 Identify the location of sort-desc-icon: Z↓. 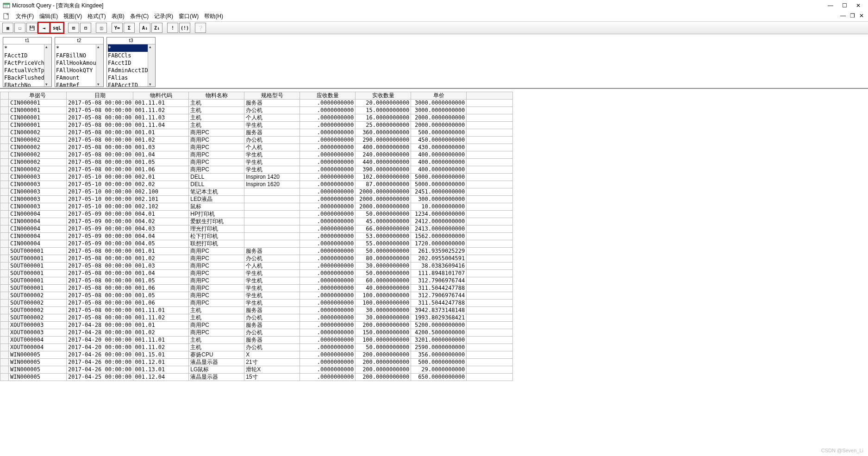
(157, 28).